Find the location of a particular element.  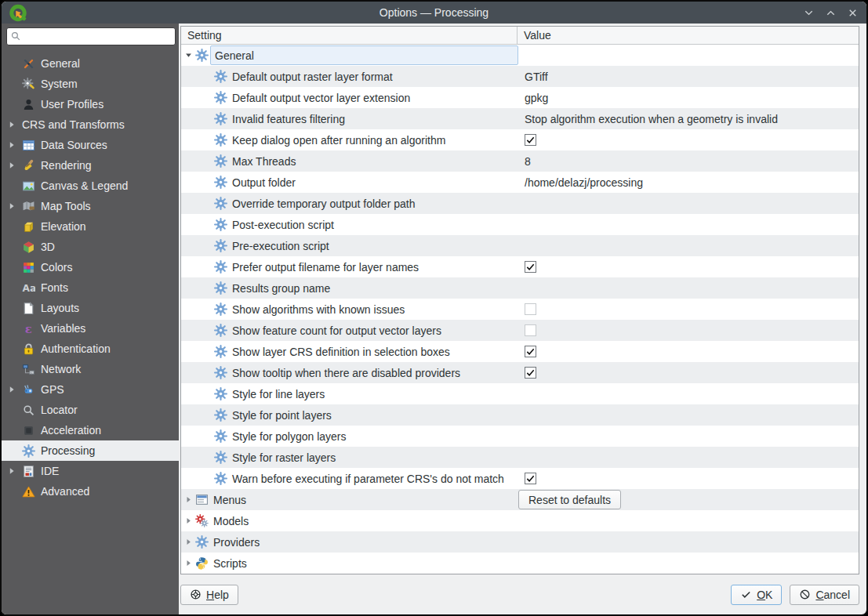

setting-cell: Models is located at coordinates (350, 520).